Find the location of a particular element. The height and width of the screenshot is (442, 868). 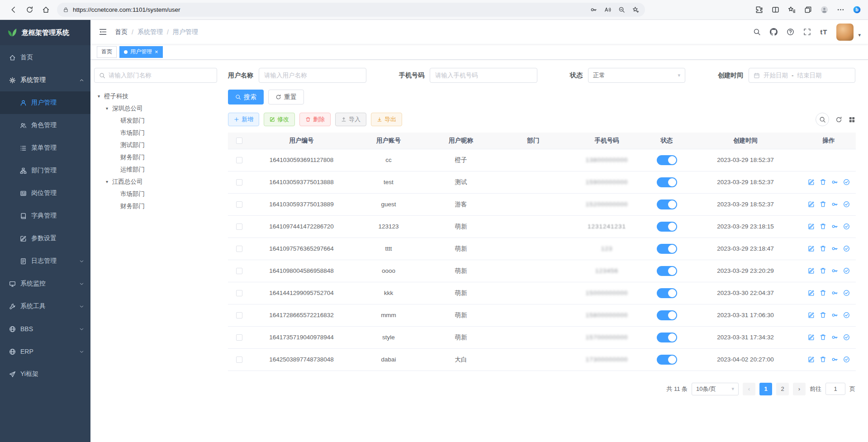

sidebar-item: 用户管理 is located at coordinates (45, 103).